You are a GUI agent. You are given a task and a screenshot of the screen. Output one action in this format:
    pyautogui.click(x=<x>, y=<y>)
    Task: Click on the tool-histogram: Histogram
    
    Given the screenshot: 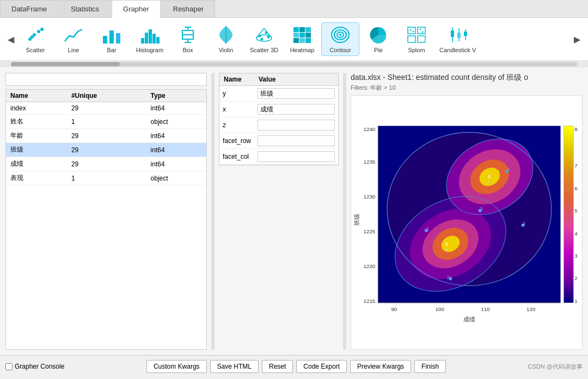 What is the action you would take?
    pyautogui.click(x=150, y=39)
    